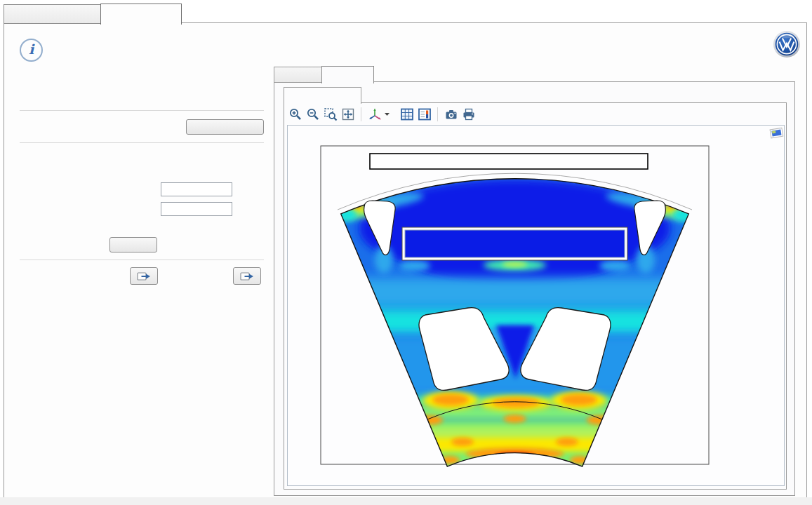 The height and width of the screenshot is (505, 812). Describe the element at coordinates (313, 115) in the screenshot. I see `zoom-out-icon` at that location.